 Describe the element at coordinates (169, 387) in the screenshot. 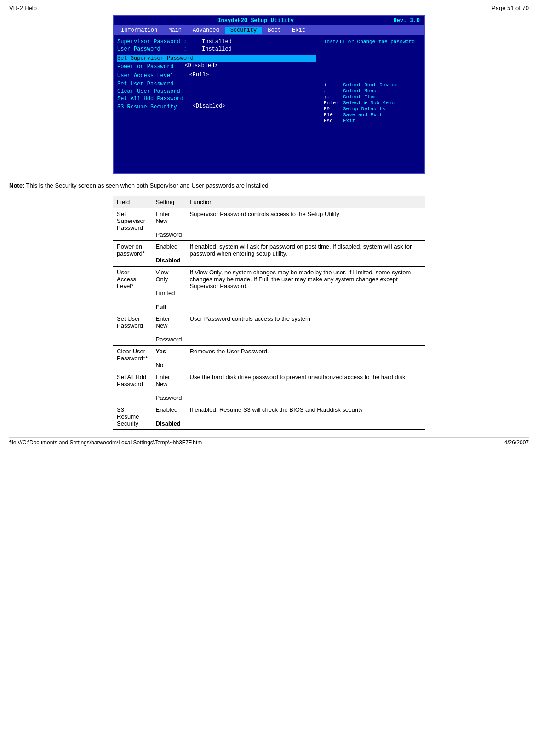

I see `setting-set-hdd: EnterNewPassword` at that location.